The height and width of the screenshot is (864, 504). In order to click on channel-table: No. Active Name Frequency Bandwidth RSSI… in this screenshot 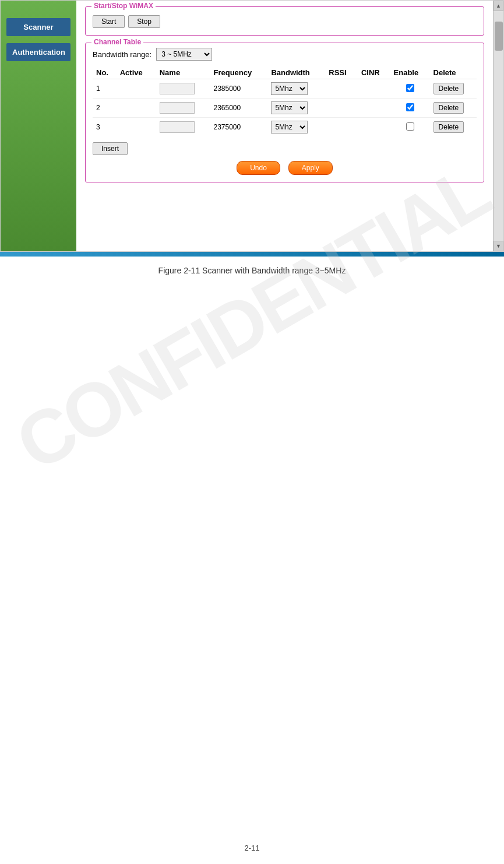, I will do `click(284, 101)`.